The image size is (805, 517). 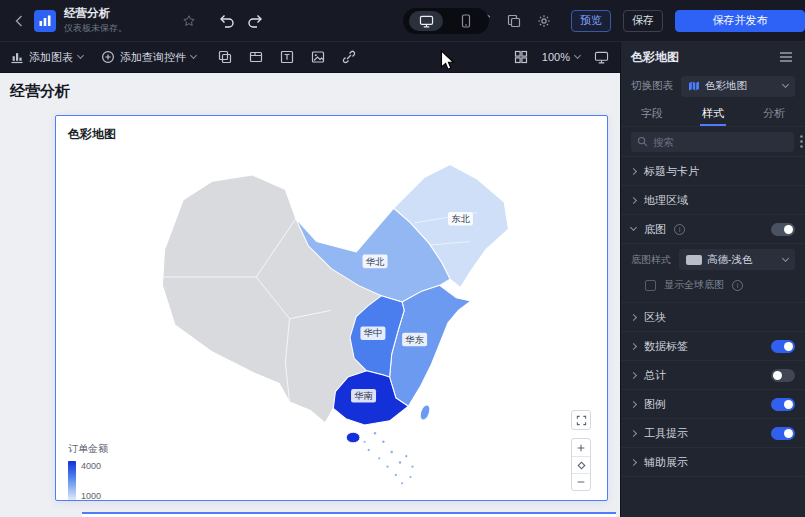 I want to click on layout-grid-icon, so click(x=521, y=57).